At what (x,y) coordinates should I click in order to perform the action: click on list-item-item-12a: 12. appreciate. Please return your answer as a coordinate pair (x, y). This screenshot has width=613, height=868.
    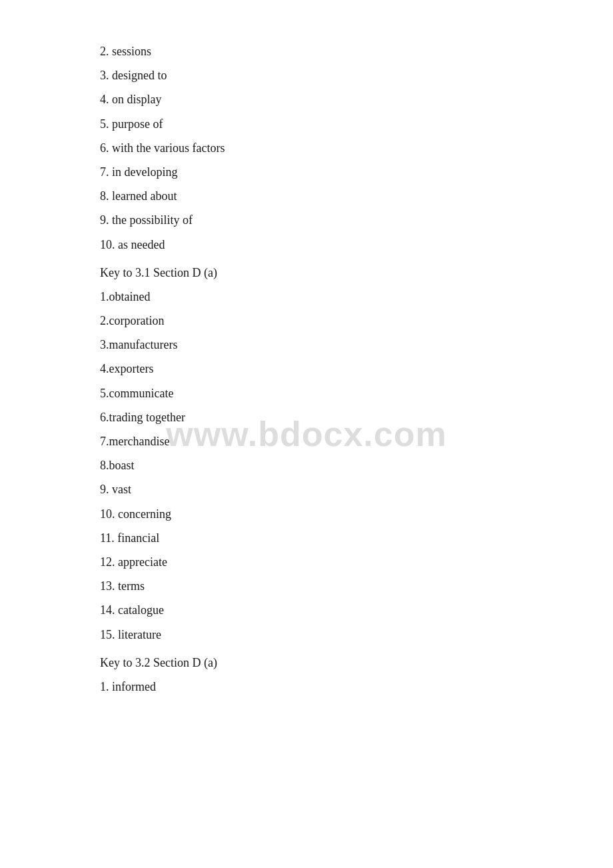
    Looking at the image, I should click on (306, 562).